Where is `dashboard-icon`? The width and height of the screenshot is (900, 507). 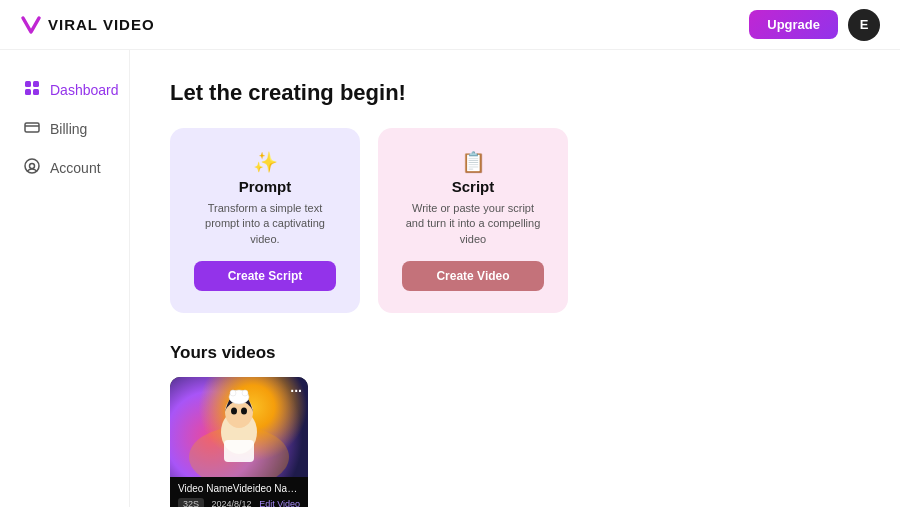 dashboard-icon is located at coordinates (32, 90).